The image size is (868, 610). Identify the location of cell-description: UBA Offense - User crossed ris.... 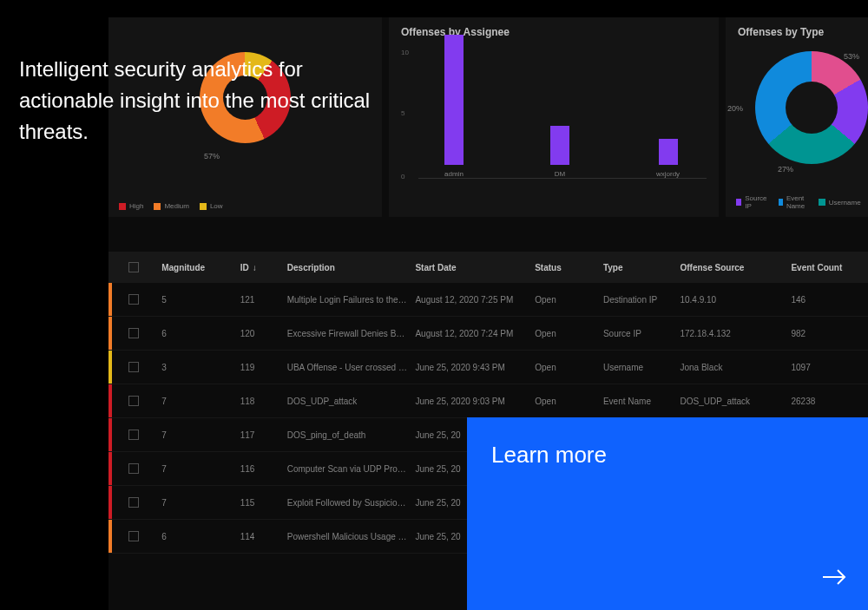
(352, 368).